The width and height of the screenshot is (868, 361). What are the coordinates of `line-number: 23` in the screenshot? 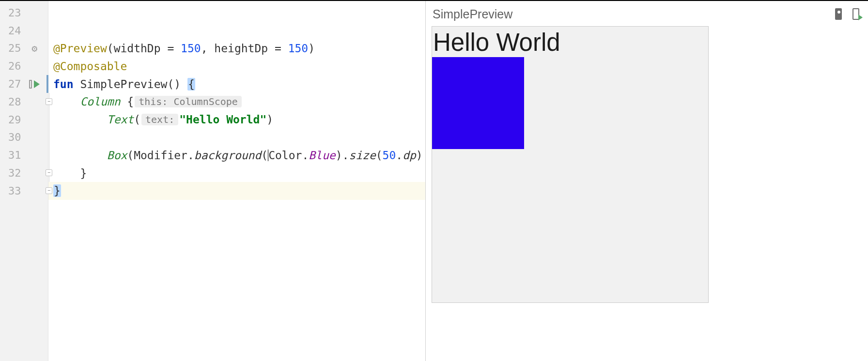 It's located at (11, 13).